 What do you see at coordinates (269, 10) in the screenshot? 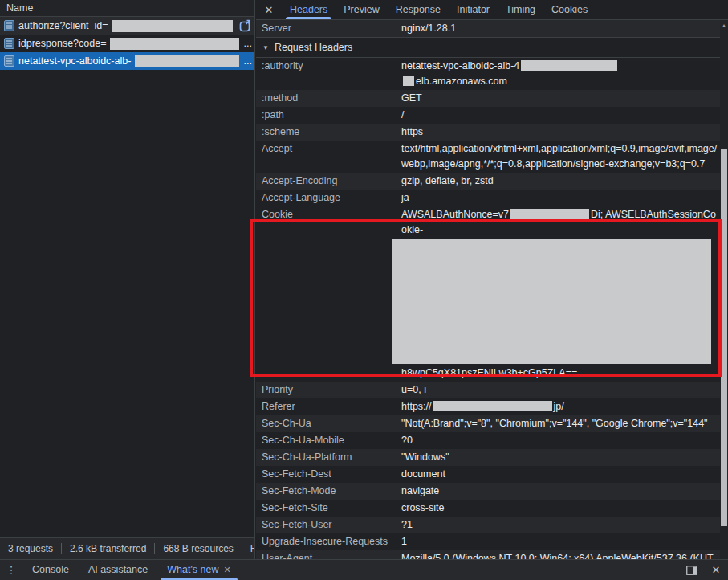
I see `close-detail-icon: ✕` at bounding box center [269, 10].